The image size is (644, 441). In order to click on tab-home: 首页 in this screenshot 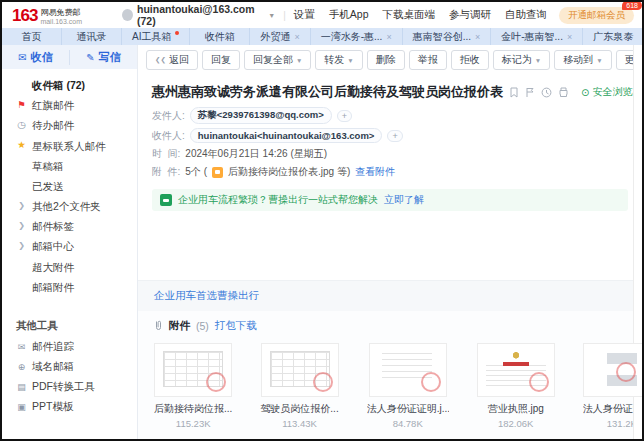, I will do `click(32, 36)`.